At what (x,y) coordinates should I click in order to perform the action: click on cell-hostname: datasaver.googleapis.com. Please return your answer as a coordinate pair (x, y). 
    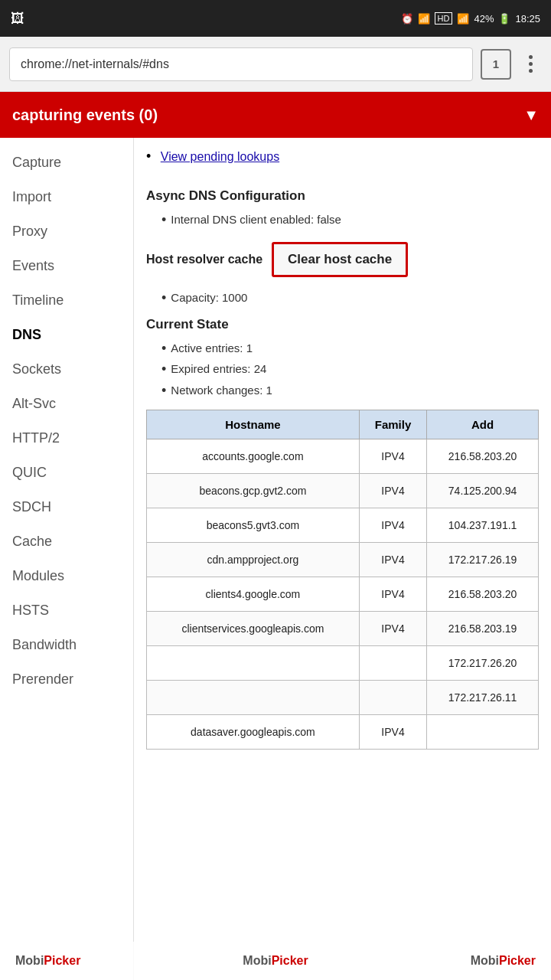
    Looking at the image, I should click on (253, 732).